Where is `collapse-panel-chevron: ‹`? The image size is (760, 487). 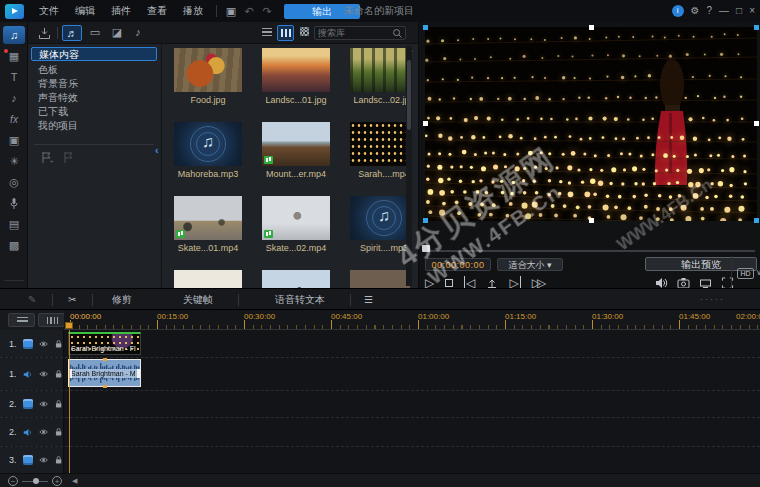
collapse-panel-chevron: ‹ is located at coordinates (157, 150).